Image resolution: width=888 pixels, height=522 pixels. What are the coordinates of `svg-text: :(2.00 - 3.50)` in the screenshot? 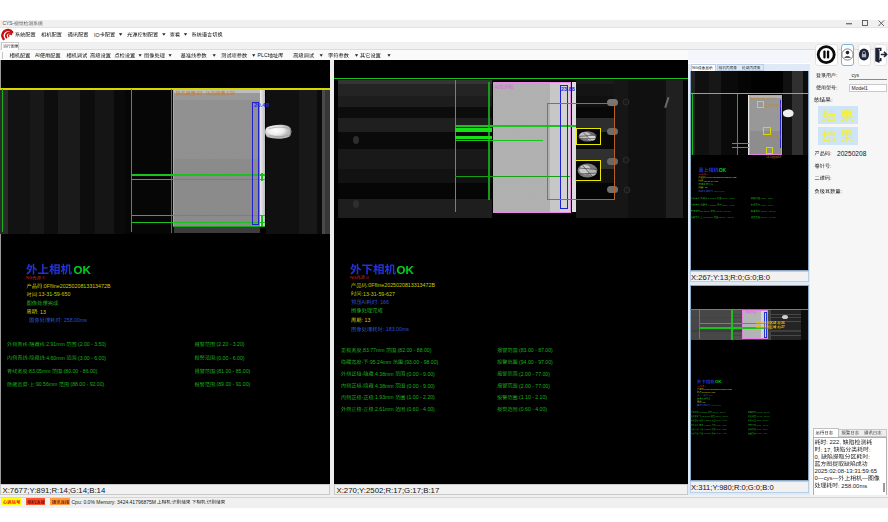 It's located at (92, 344).